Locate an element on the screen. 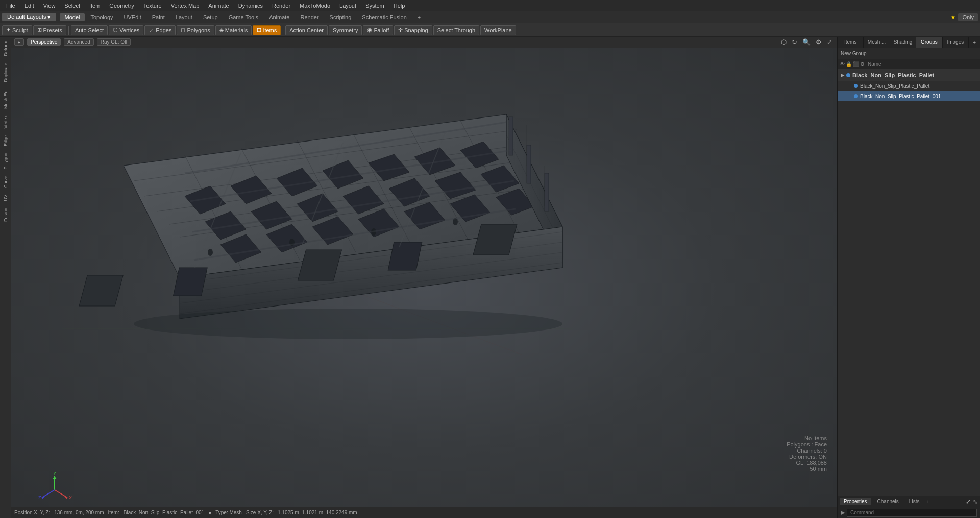  workplane-label: WorkPlane is located at coordinates (498, 30).